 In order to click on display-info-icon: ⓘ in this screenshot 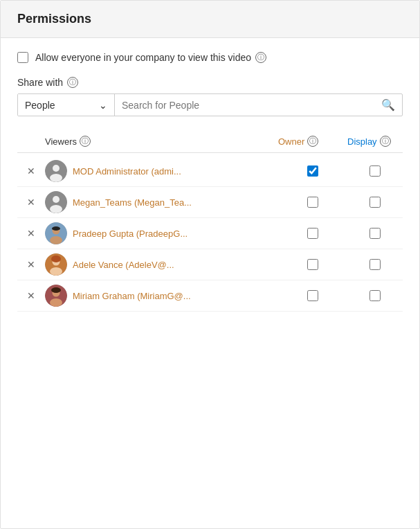, I will do `click(385, 141)`.